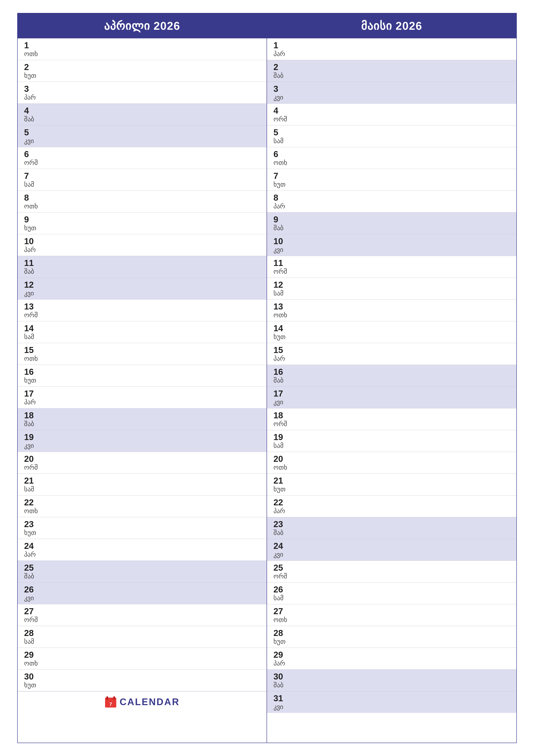  Describe the element at coordinates (392, 158) in the screenshot. I see `may-day-6: 6ოთხ` at that location.